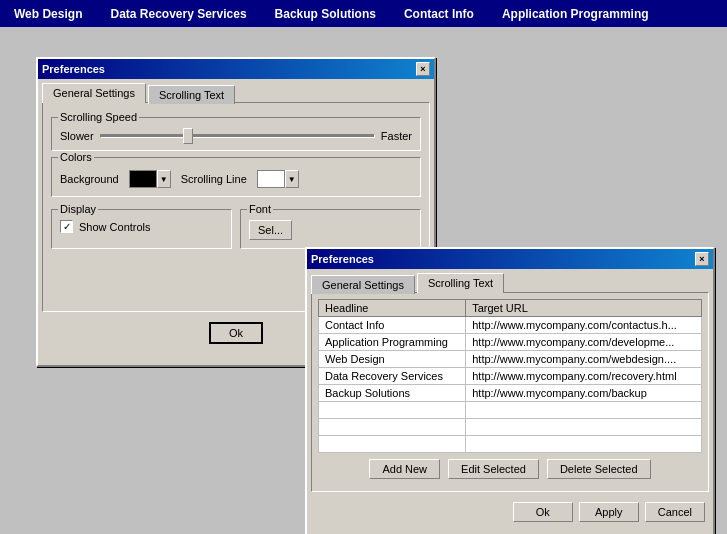  I want to click on titlebar-1: Preferences ×, so click(236, 69).